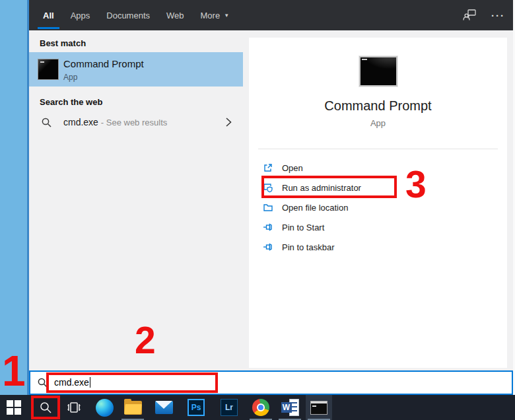 This screenshot has height=420, width=515. Describe the element at coordinates (228, 123) in the screenshot. I see `chevron-right-icon` at that location.